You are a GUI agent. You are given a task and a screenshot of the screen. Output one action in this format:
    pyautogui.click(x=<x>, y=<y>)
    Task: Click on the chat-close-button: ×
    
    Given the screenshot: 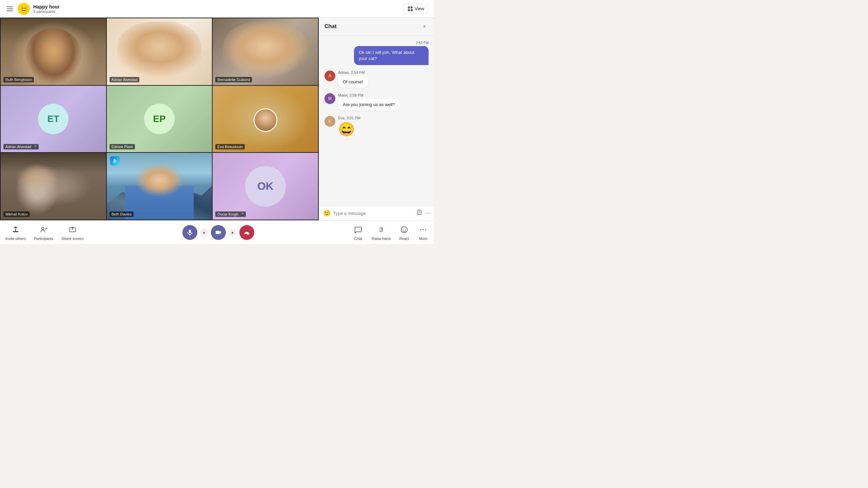 What is the action you would take?
    pyautogui.click(x=425, y=26)
    